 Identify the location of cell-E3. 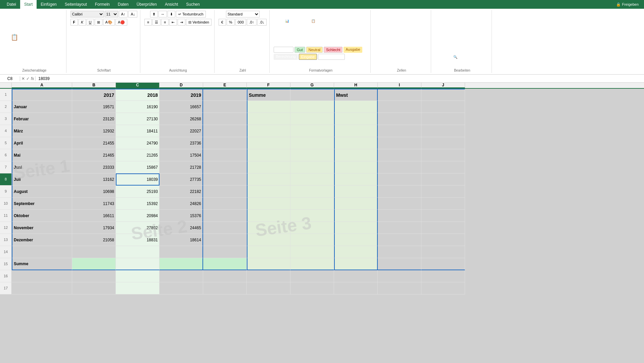
(225, 119).